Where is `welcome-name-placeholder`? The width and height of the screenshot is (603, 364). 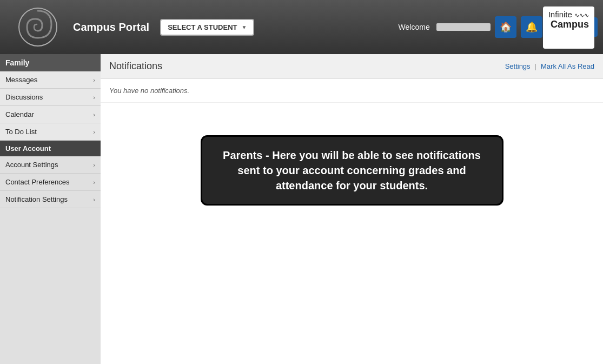
welcome-name-placeholder is located at coordinates (463, 27).